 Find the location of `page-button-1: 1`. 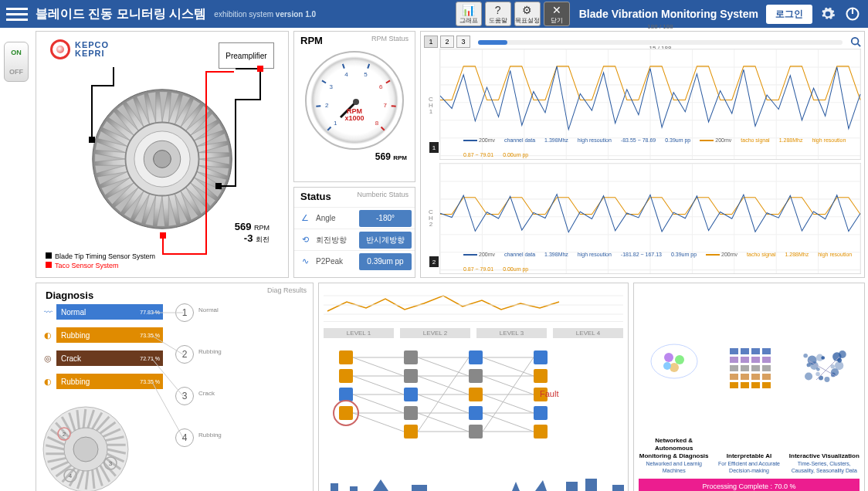

page-button-1: 1 is located at coordinates (431, 42).